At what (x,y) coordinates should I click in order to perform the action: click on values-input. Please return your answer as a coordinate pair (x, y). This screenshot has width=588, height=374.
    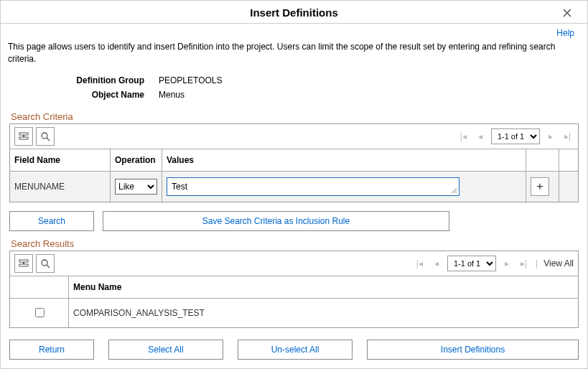
    Looking at the image, I should click on (313, 187).